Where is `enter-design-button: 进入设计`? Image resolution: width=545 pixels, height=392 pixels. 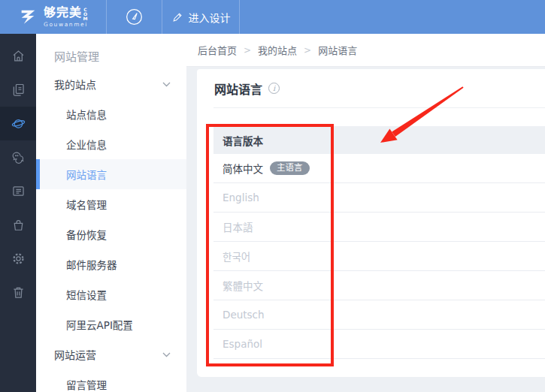
enter-design-button: 进入设计 is located at coordinates (201, 17).